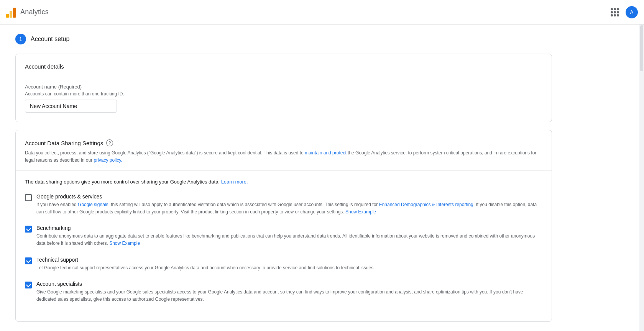 The image size is (644, 331). What do you see at coordinates (289, 228) in the screenshot?
I see `benchmarking-label: Benchmarking` at bounding box center [289, 228].